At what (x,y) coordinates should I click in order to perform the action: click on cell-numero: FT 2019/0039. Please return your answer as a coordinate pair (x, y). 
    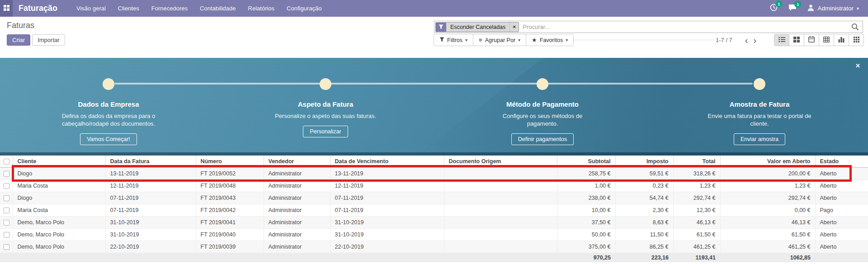
    Looking at the image, I should click on (230, 247).